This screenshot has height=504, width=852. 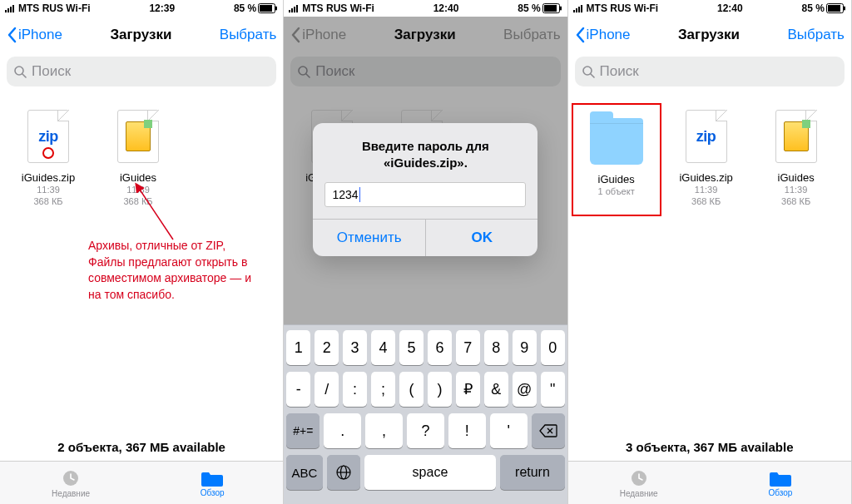 I want to click on alert-ok-button: OK, so click(x=482, y=238).